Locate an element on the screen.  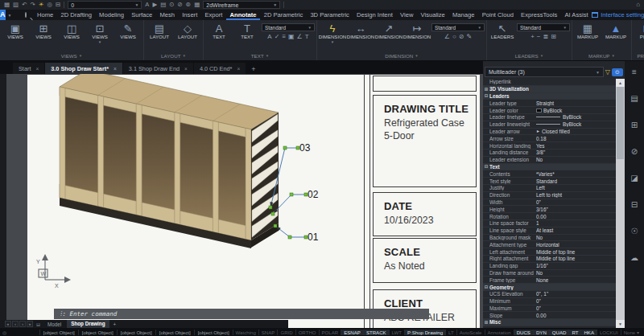
visual-style-dropdown: 2dWireframe ▼ is located at coordinates (242, 5).